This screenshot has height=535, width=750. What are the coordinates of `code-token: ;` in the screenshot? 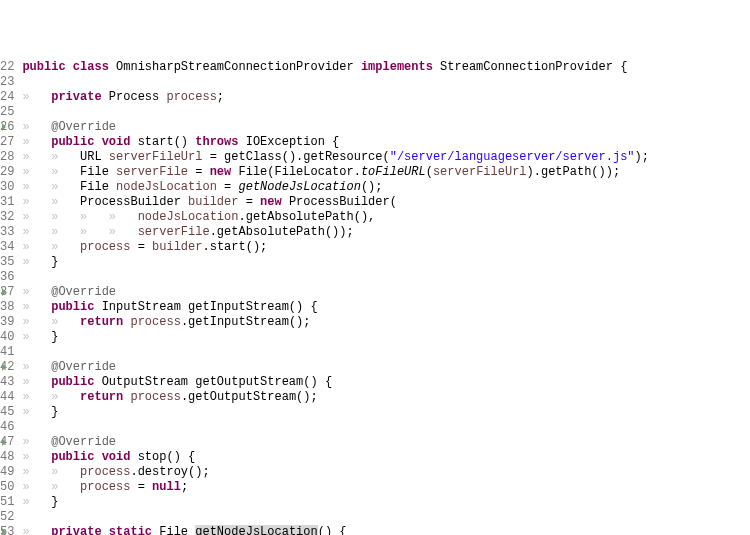 It's located at (220, 97).